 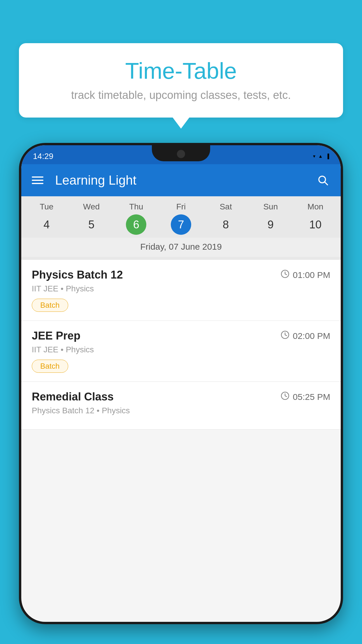 I want to click on calendar-day-thu: Thu6, so click(x=136, y=218).